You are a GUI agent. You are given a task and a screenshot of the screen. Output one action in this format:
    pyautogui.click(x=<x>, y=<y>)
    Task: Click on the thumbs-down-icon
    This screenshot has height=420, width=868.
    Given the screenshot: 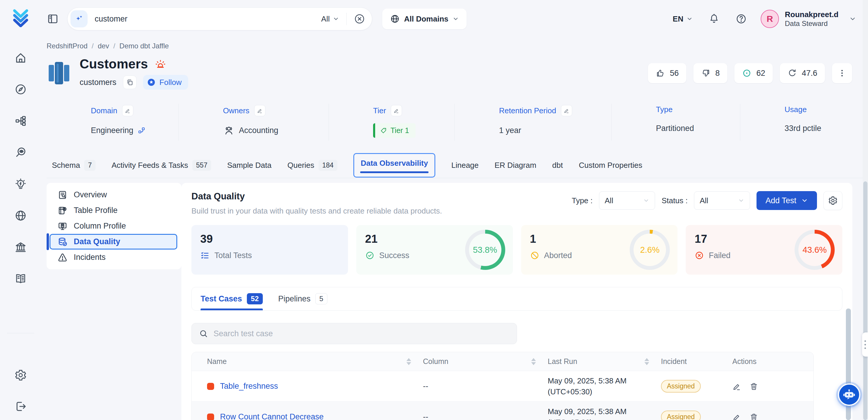 What is the action you would take?
    pyautogui.click(x=706, y=73)
    